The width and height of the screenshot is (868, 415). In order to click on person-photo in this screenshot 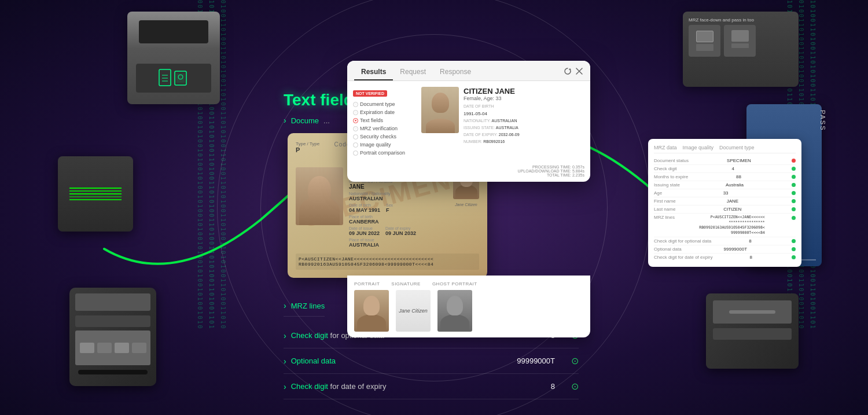, I will do `click(440, 110)`.